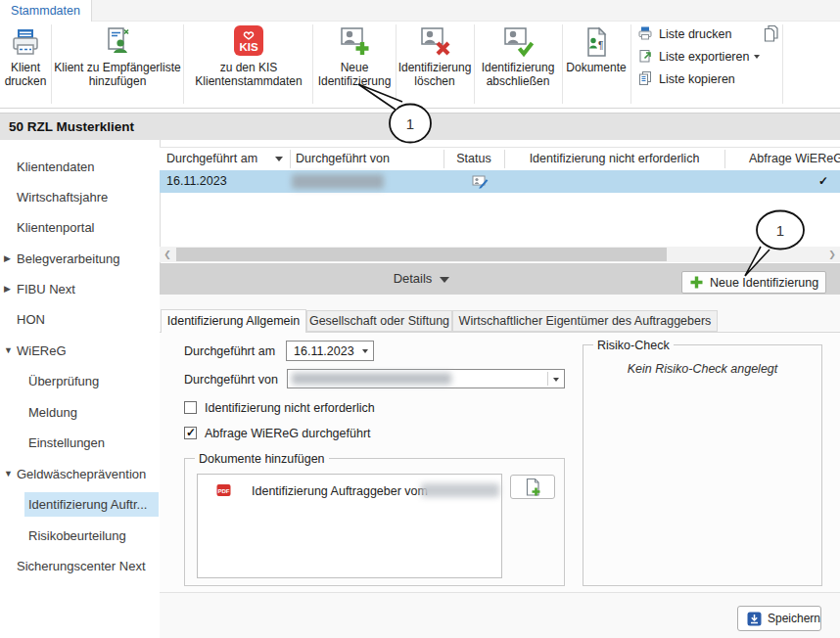 The width and height of the screenshot is (840, 638). Describe the element at coordinates (518, 65) in the screenshot. I see `identifizierung-abschliessen-button: Identifizierung abschließen` at that location.